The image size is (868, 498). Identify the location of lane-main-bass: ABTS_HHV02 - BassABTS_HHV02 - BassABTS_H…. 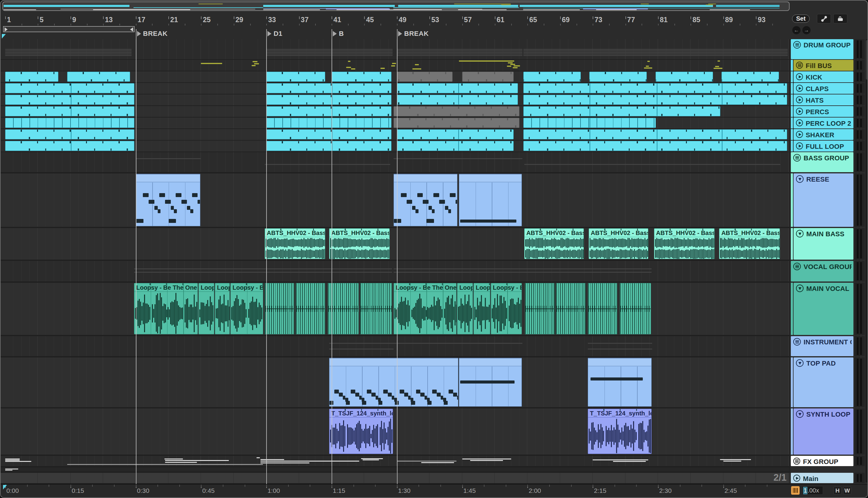
(395, 244).